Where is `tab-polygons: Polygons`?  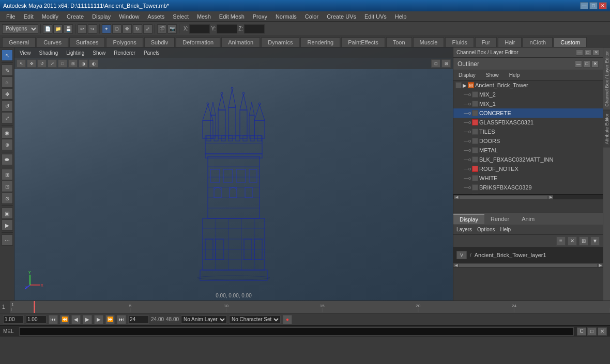
tab-polygons: Polygons is located at coordinates (124, 42).